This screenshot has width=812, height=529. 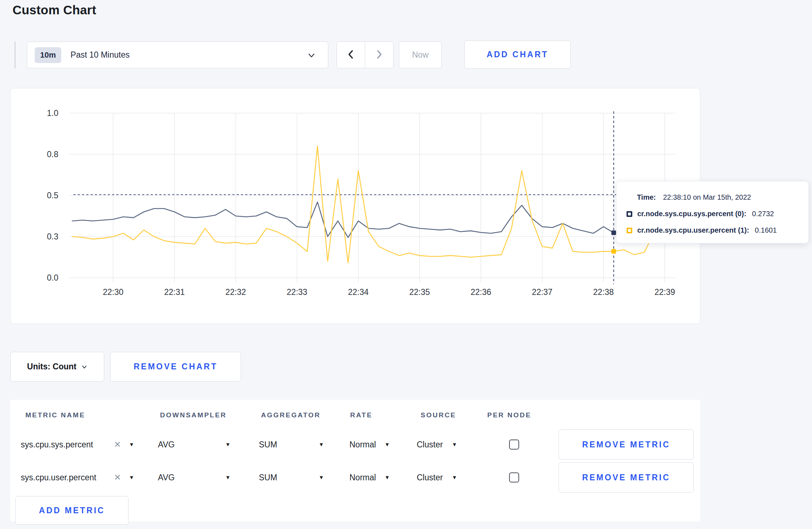 I want to click on time-range-select: 10m Past 10 Minutes, so click(x=178, y=55).